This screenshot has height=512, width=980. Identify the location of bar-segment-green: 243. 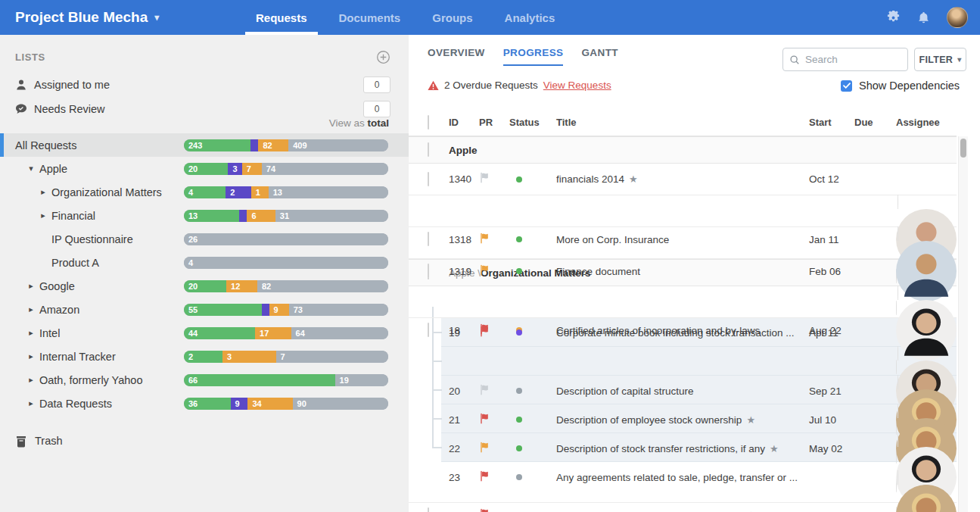
(217, 145).